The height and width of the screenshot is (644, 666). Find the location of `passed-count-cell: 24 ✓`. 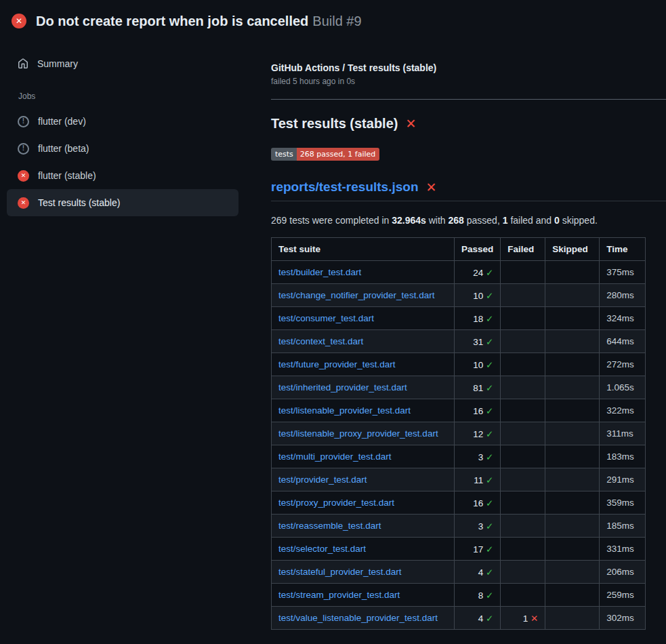

passed-count-cell: 24 ✓ is located at coordinates (478, 273).